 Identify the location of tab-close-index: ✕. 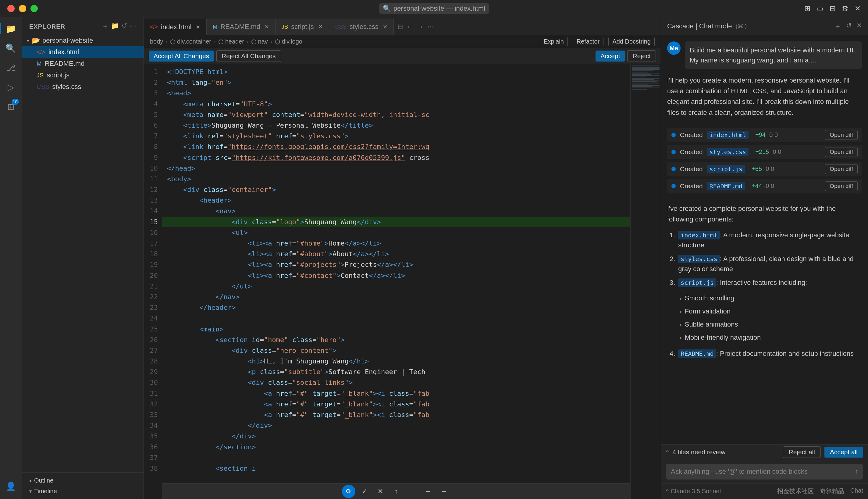
(198, 27).